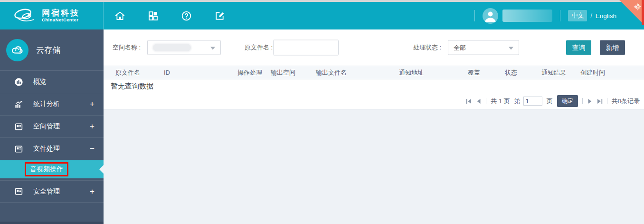 The width and height of the screenshot is (644, 224). I want to click on sidebar-item-label: 统计分析, so click(47, 104).